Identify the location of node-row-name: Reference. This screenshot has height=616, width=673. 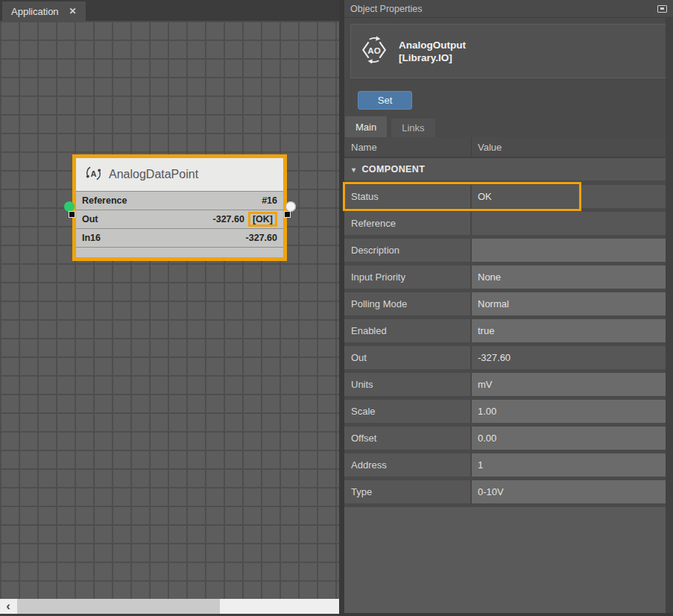
(104, 201).